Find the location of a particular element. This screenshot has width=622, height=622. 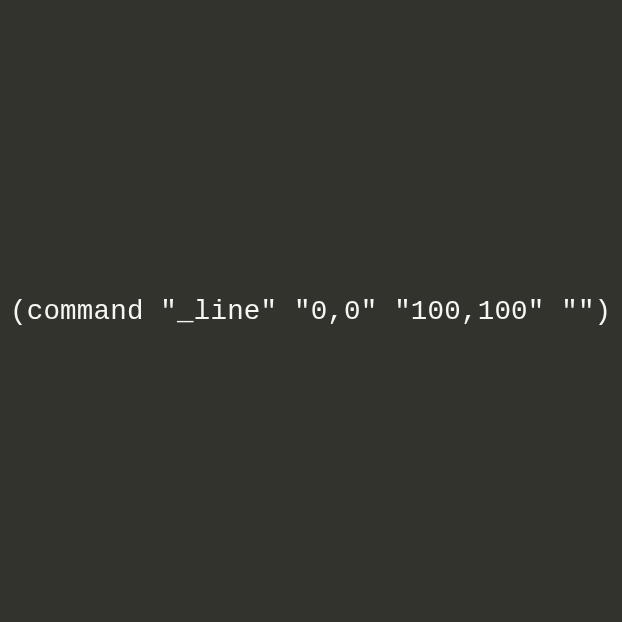

code-line: (command "_line" "0,0" "100,100" "") is located at coordinates (306, 312).